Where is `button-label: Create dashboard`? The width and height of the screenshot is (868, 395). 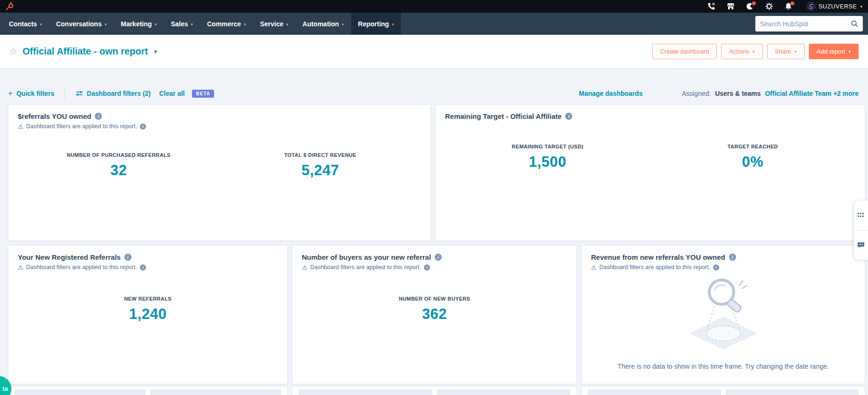 button-label: Create dashboard is located at coordinates (684, 52).